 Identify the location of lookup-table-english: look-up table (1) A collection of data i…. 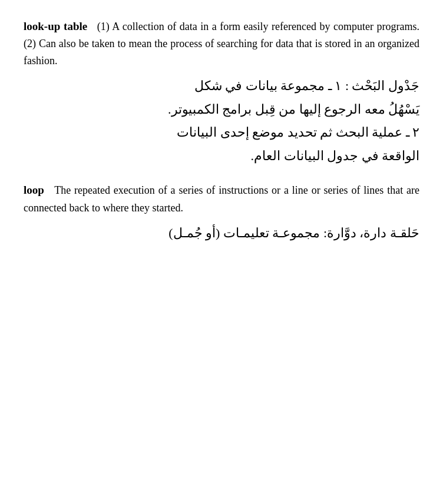
(221, 44).